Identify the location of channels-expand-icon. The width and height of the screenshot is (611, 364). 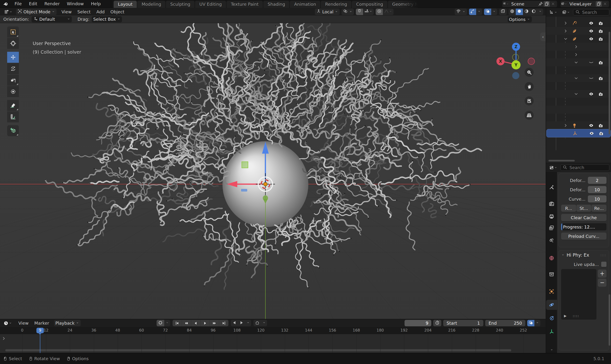
(4, 339).